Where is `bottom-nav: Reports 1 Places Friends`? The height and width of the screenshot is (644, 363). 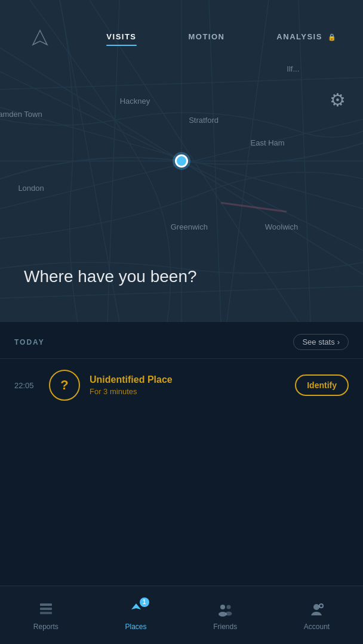 bottom-nav: Reports 1 Places Friends is located at coordinates (182, 615).